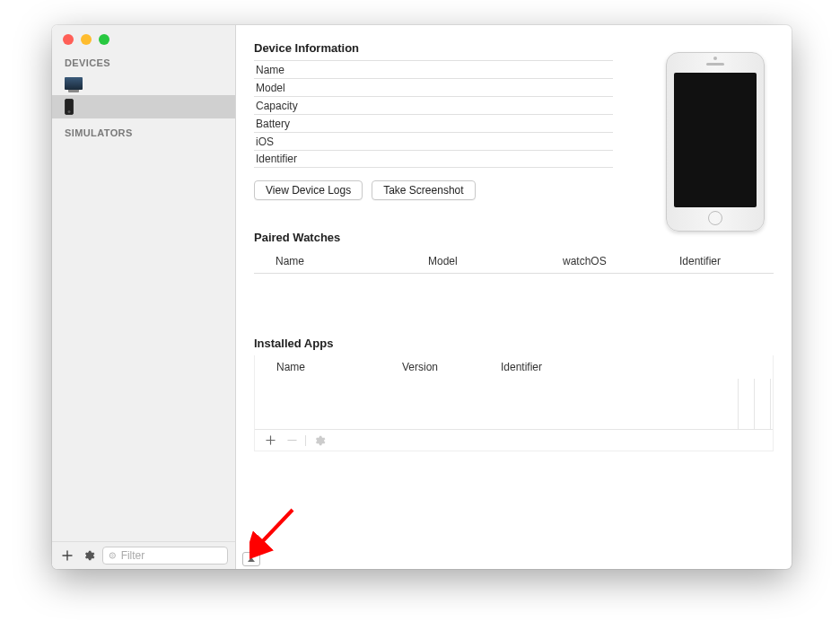 This screenshot has height=639, width=840. I want to click on zoom-window-button, so click(104, 39).